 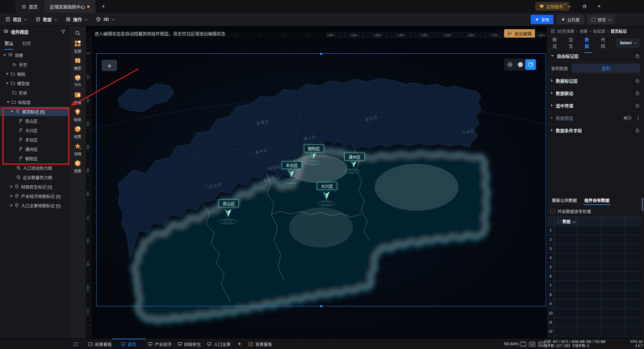 What do you see at coordinates (594, 267) in the screenshot?
I see `table-row: 5` at bounding box center [594, 267].